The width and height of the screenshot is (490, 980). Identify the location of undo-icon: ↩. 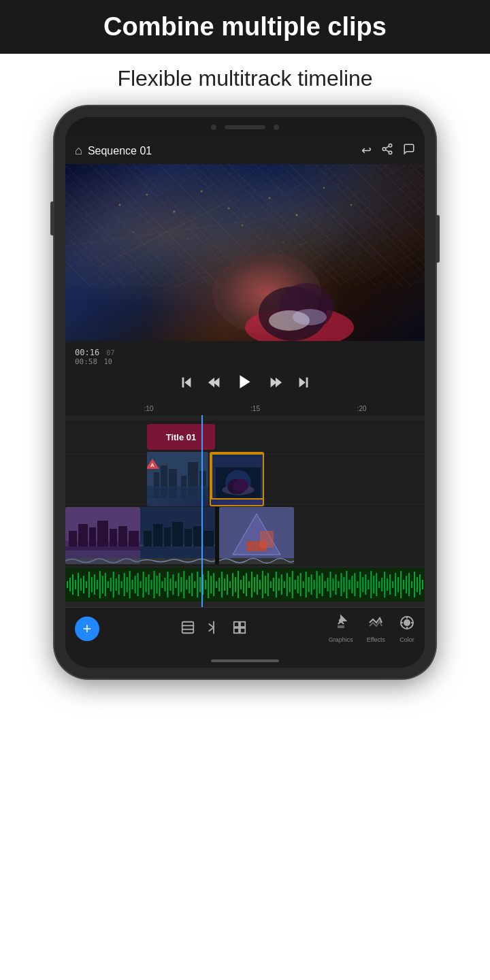
(366, 151).